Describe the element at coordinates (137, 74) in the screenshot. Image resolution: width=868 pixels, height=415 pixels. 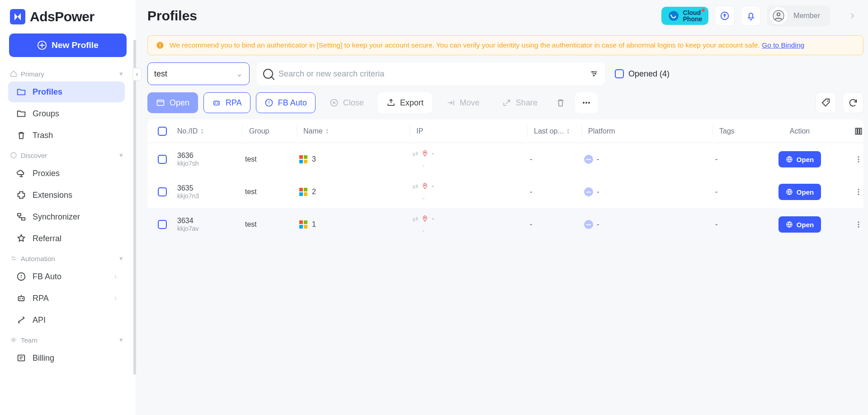
I see `sidebar-collapse-button: ‹` at that location.